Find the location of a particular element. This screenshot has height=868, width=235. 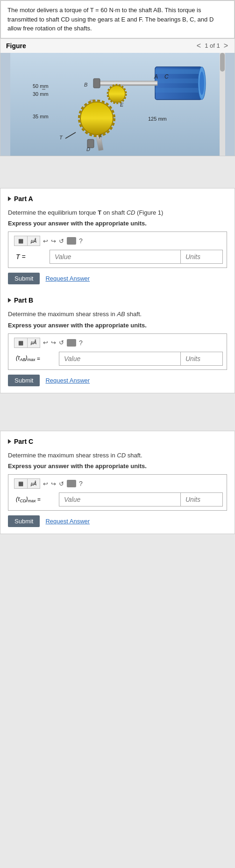

part-c-collapse-button is located at coordinates (9, 441).